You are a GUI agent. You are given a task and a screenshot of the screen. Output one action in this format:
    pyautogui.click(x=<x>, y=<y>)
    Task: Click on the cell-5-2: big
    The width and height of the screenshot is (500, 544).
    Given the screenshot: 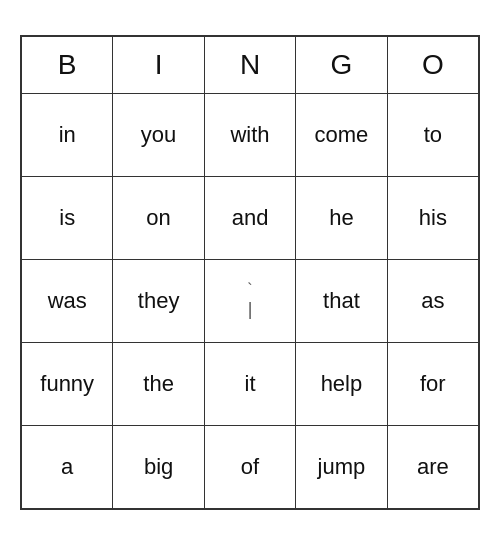 What is the action you would take?
    pyautogui.click(x=158, y=467)
    